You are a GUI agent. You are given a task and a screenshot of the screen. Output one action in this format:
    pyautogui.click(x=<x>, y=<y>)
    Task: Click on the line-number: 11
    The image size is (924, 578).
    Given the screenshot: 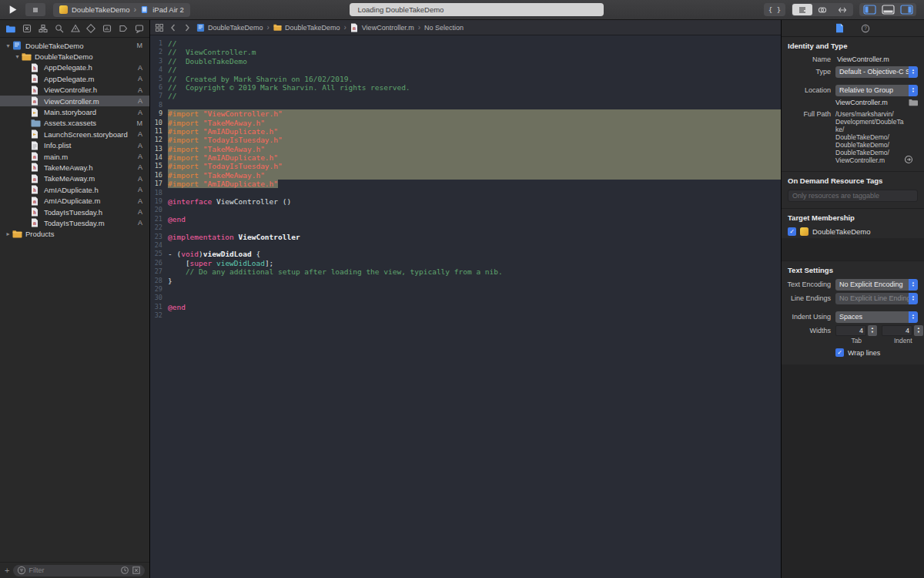 What is the action you would take?
    pyautogui.click(x=159, y=131)
    